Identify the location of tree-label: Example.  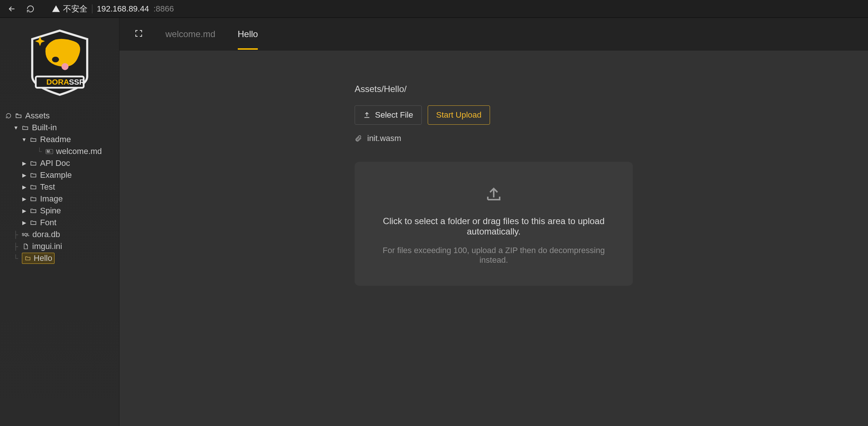
(56, 175).